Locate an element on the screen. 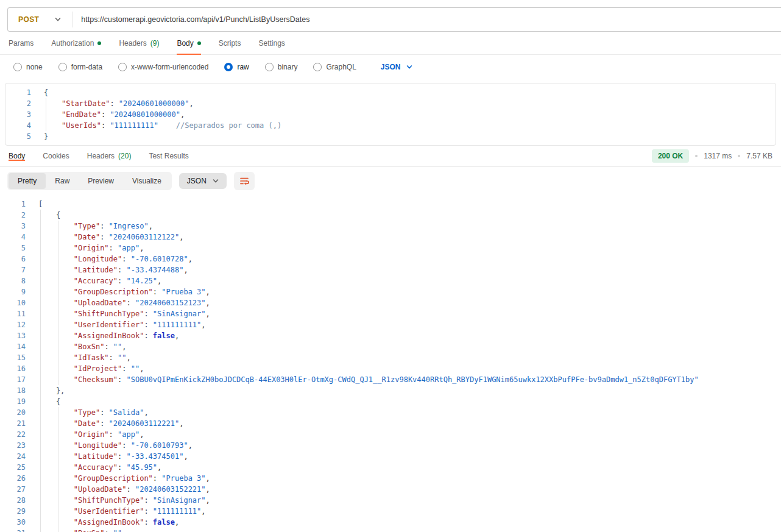  radio-raw: raw is located at coordinates (236, 67).